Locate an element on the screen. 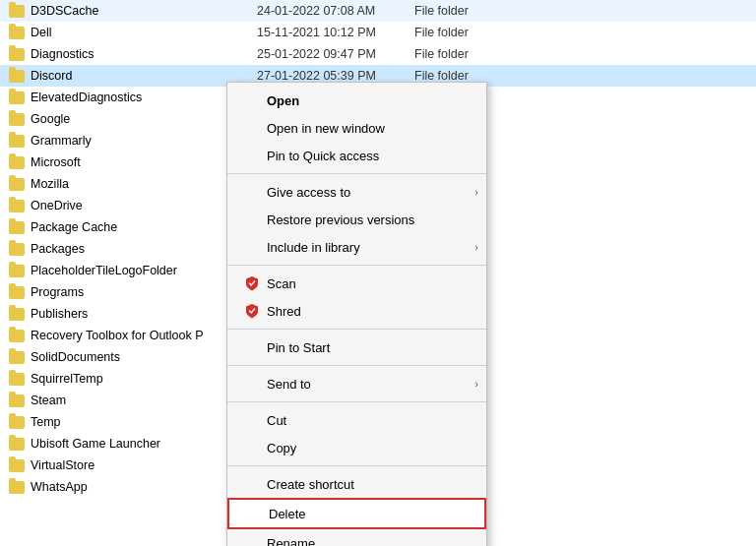 This screenshot has height=546, width=756. menu-item-pin-quick-access: Pin to Quick access is located at coordinates (356, 155).